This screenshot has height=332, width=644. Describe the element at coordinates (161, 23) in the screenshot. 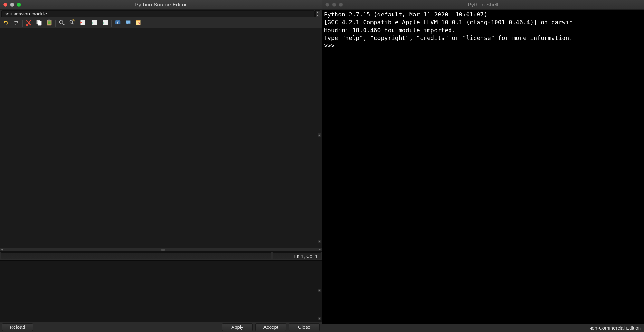

I see `editor-toolbar: #` at that location.